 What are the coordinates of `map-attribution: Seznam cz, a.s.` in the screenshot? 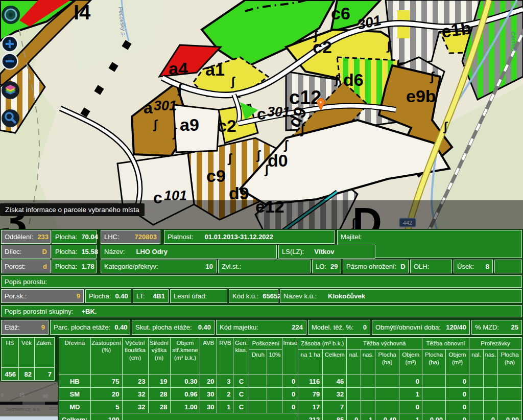 It's located at (23, 409).